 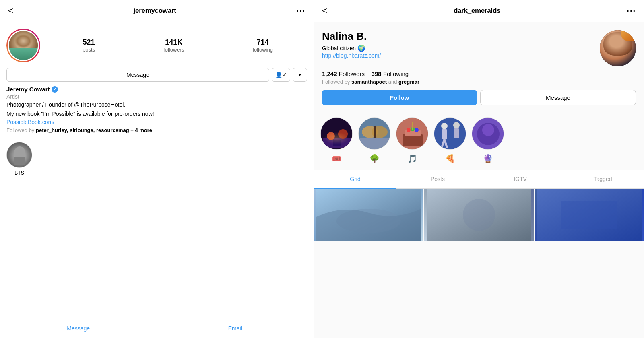 What do you see at coordinates (19, 173) in the screenshot?
I see `left-highlight-bts-label: BTS` at bounding box center [19, 173].